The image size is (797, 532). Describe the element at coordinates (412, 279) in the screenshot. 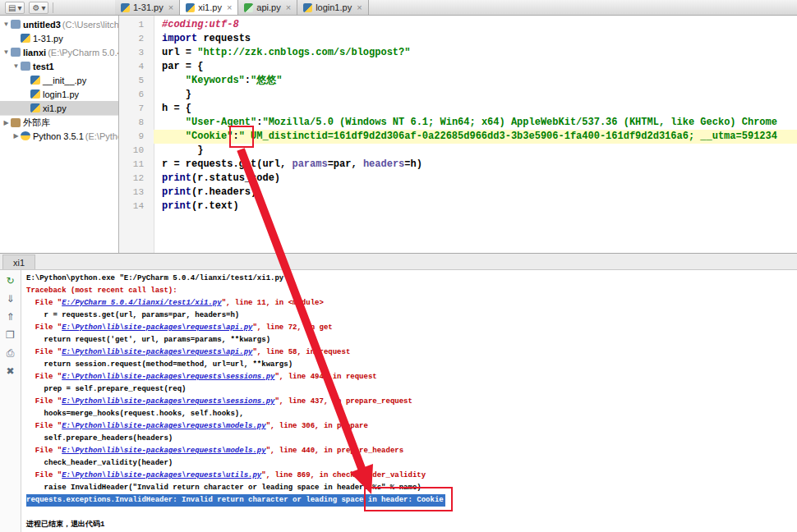

I see `console-line-1: E:\Python\python.exe "E:/PyCharm 5.0.4/l…` at that location.